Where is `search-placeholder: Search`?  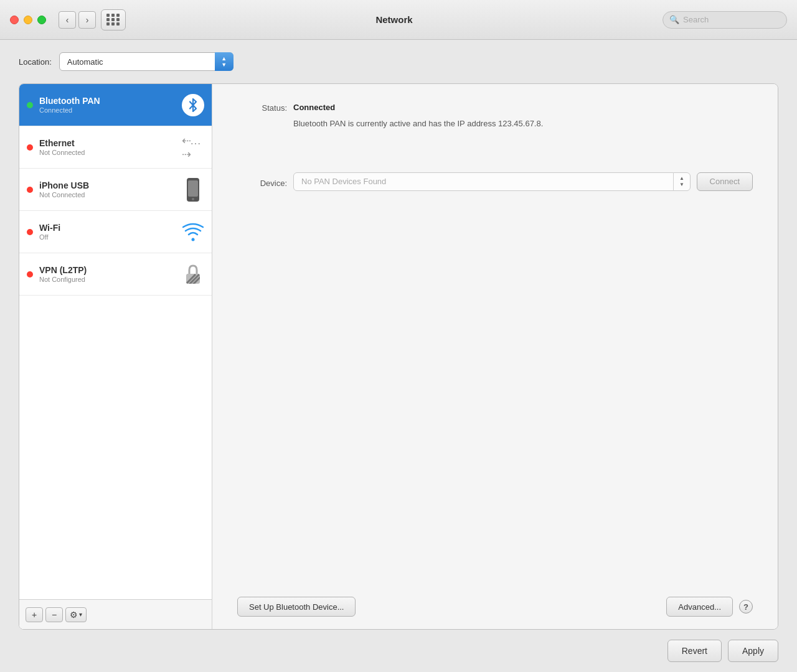
search-placeholder: Search is located at coordinates (696, 20).